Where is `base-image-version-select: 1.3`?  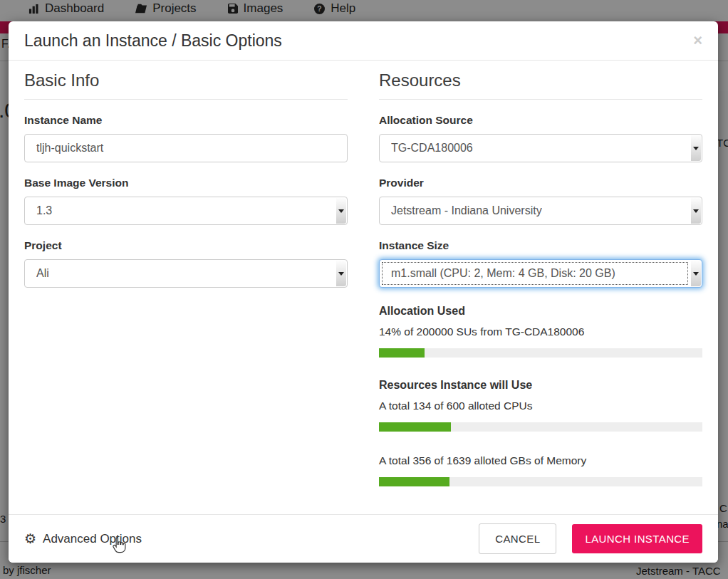
base-image-version-select: 1.3 is located at coordinates (186, 211).